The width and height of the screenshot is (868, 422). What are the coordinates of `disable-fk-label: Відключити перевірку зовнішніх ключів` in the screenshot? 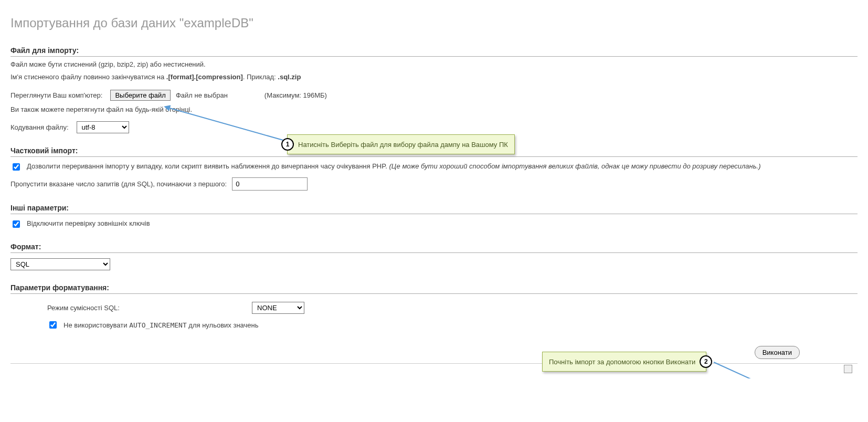 It's located at (88, 224).